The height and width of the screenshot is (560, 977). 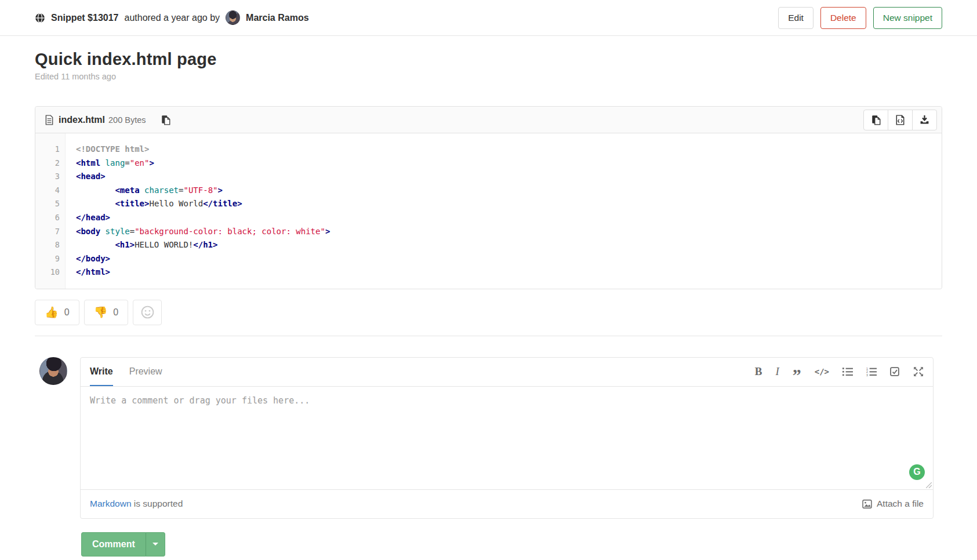 What do you see at coordinates (908, 18) in the screenshot?
I see `new-snippet-button: New snippet` at bounding box center [908, 18].